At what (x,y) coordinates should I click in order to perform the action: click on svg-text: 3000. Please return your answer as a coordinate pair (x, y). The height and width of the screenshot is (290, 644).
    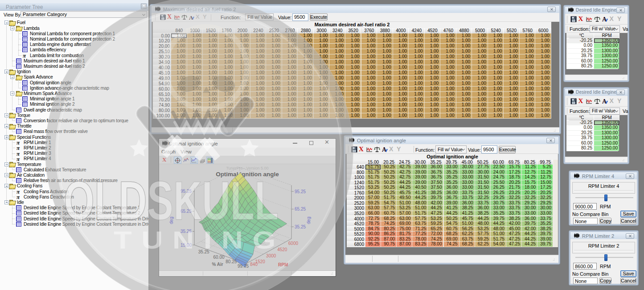
    Looking at the image, I should click on (271, 256).